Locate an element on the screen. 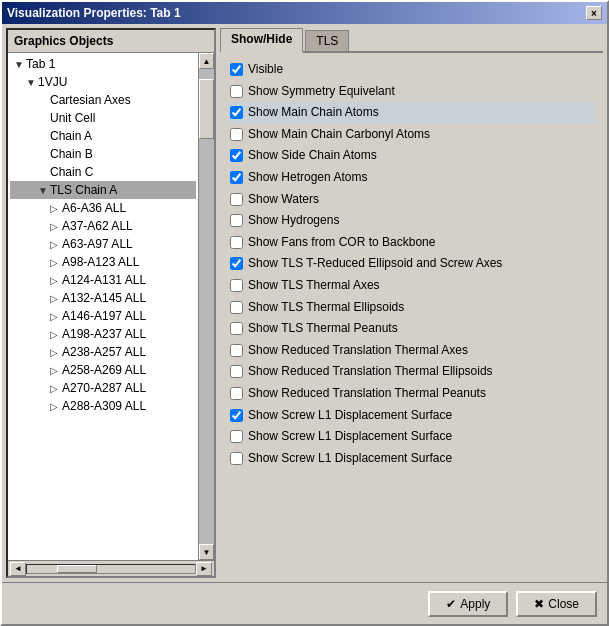 The image size is (609, 626). tree-item-a6: ▷A6-A36 ALL is located at coordinates (103, 208).